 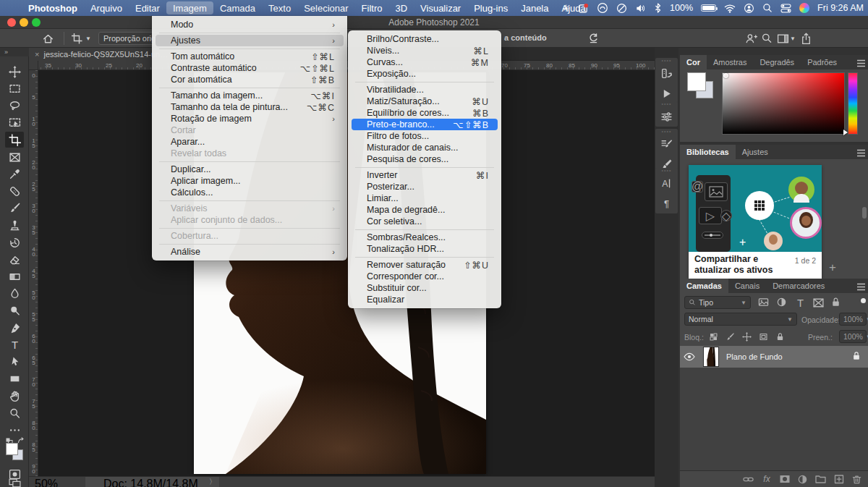 What do you see at coordinates (425, 124) in the screenshot?
I see `submenu-item-preto-e-branco-: Preto-e-branco...⌥⇧⌘B` at bounding box center [425, 124].